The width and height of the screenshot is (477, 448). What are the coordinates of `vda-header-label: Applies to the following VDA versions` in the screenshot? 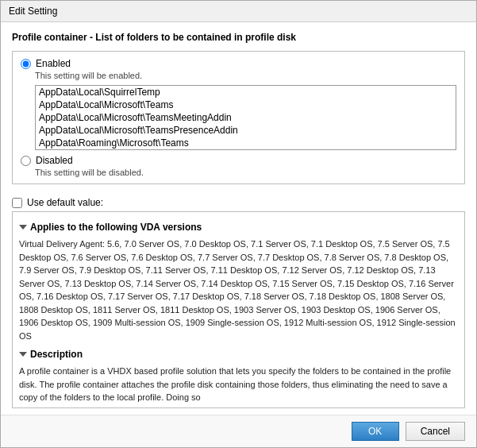 It's located at (116, 227).